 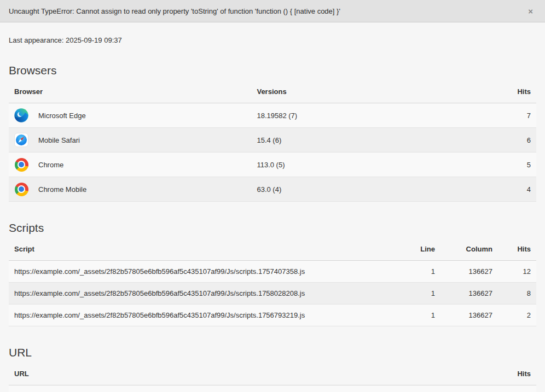 What do you see at coordinates (421, 249) in the screenshot?
I see `column-header-line: Line` at bounding box center [421, 249].